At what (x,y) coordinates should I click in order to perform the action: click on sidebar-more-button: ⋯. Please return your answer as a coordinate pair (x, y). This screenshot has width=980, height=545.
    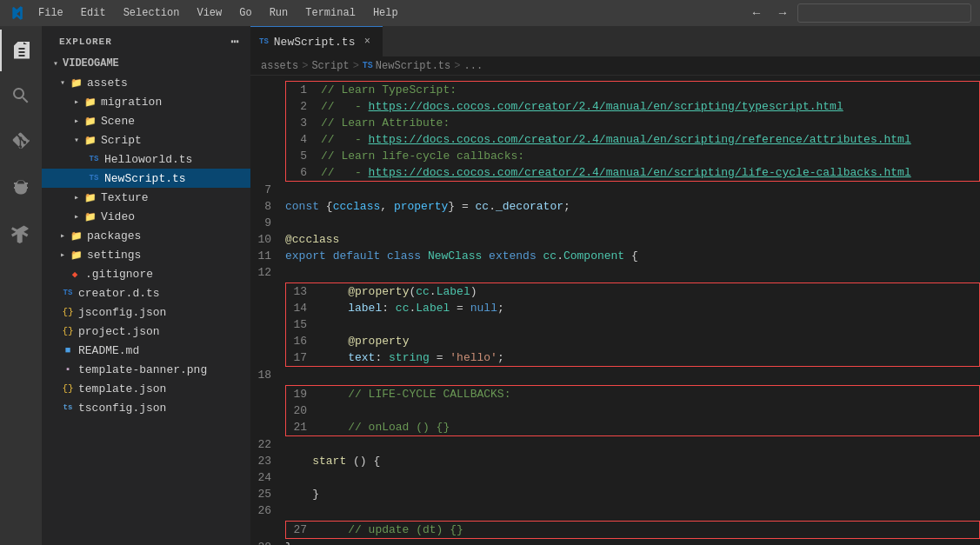
    Looking at the image, I should click on (235, 42).